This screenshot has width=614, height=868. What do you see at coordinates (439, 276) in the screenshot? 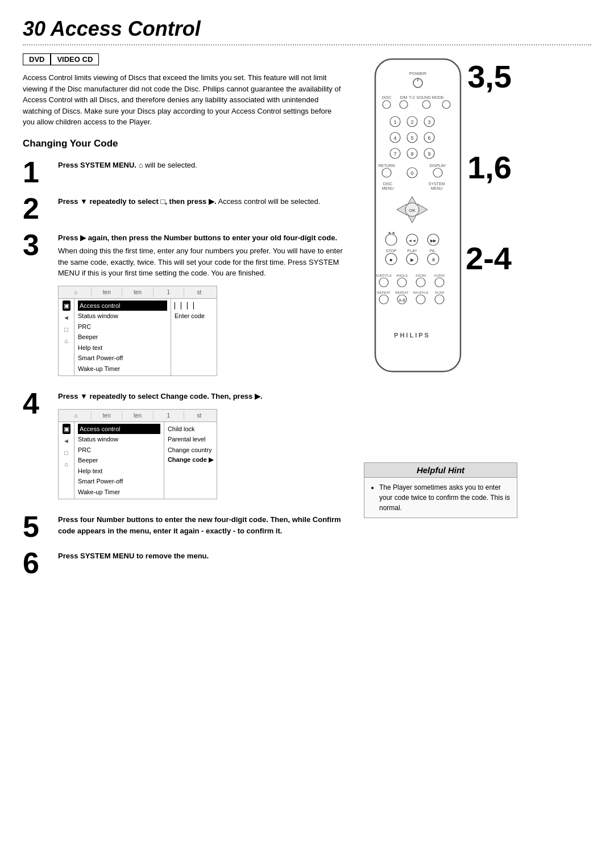
I see `svg-text: AUDIO` at bounding box center [439, 276].